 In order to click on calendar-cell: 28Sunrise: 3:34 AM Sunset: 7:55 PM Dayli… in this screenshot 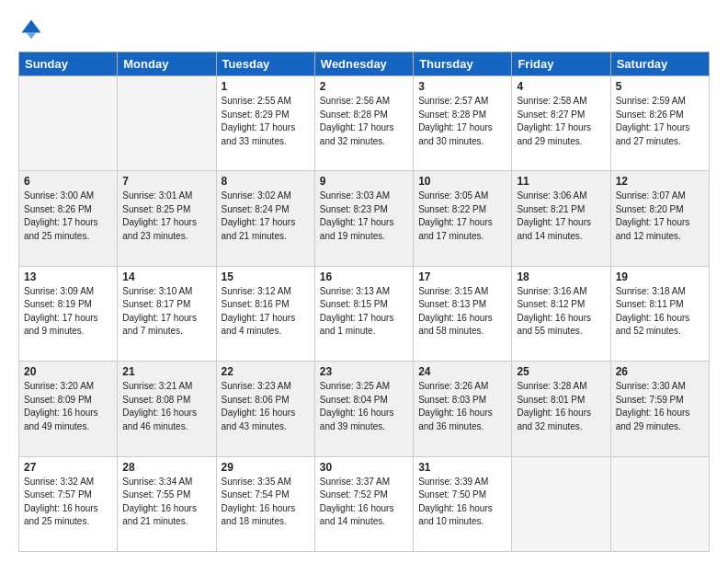, I will do `click(167, 504)`.